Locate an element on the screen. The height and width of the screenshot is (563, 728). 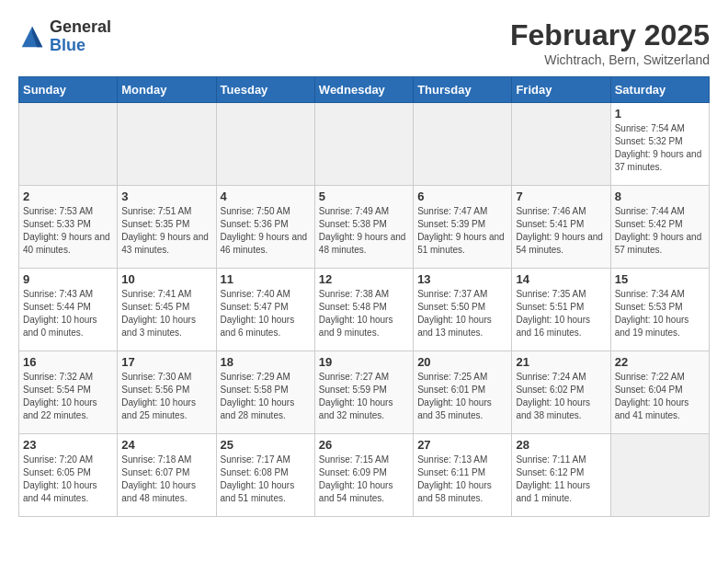
day-number: 9 is located at coordinates (68, 280).